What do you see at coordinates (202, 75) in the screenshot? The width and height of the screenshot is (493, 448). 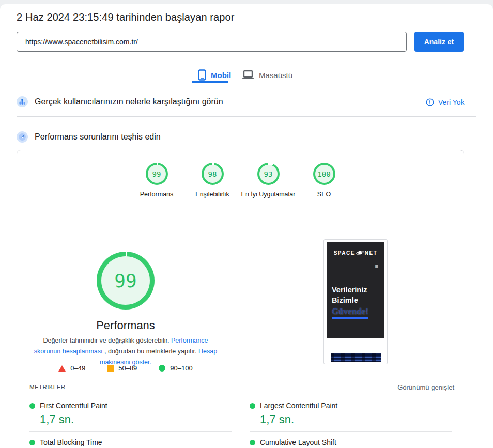 I see `phone-icon` at bounding box center [202, 75].